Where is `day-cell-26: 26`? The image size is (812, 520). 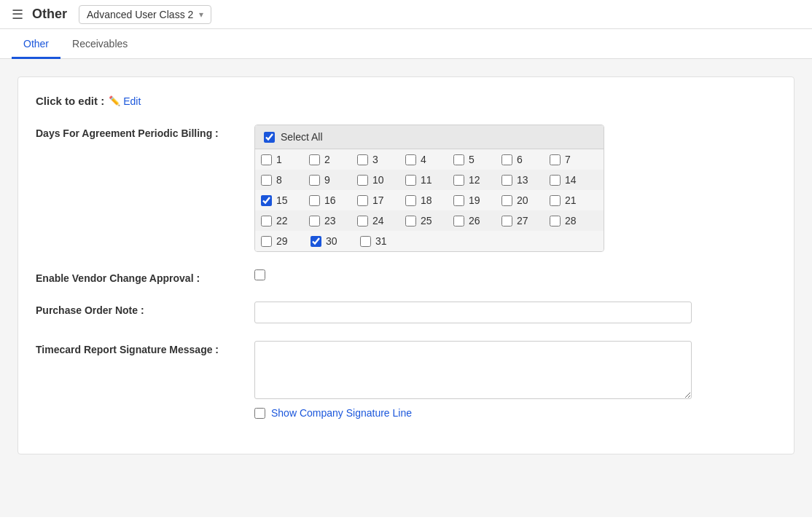
day-cell-26: 26 is located at coordinates (477, 221).